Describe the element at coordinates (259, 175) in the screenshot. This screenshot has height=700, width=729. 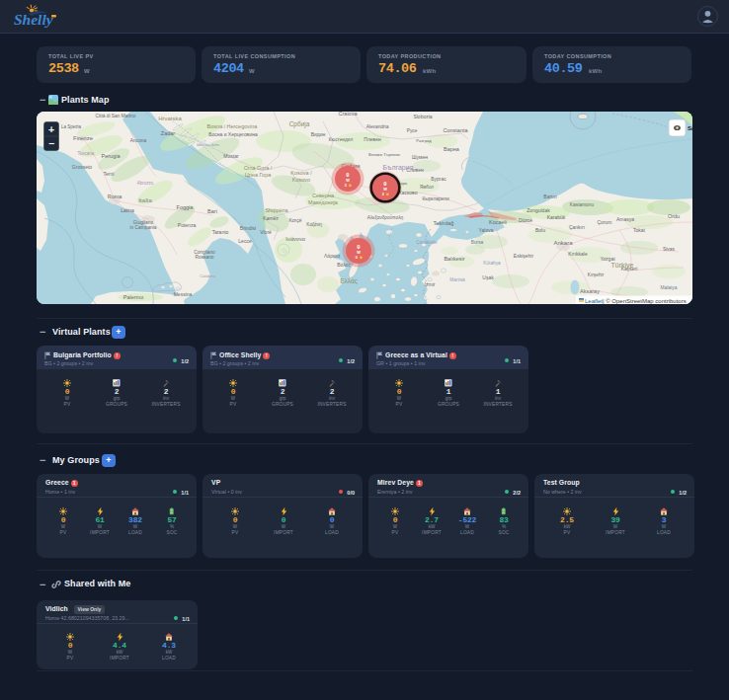
I see `svg-text: Црна Гора` at that location.